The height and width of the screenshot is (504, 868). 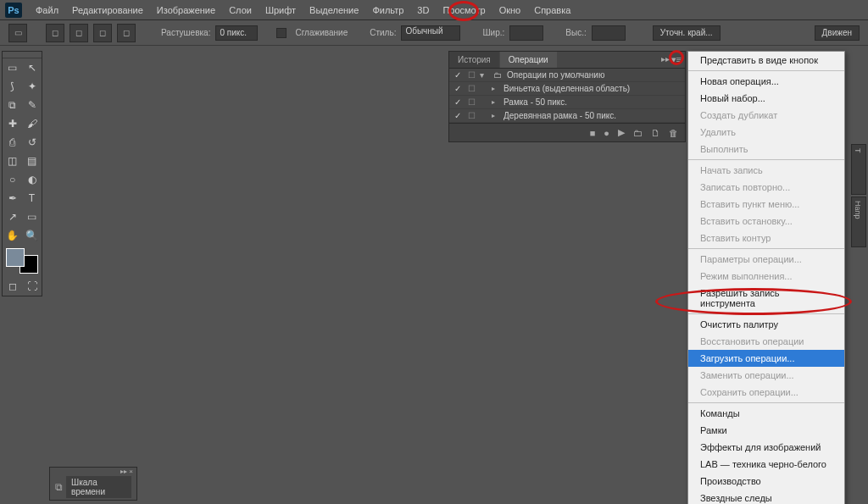 I want to click on feather-input, so click(x=236, y=33).